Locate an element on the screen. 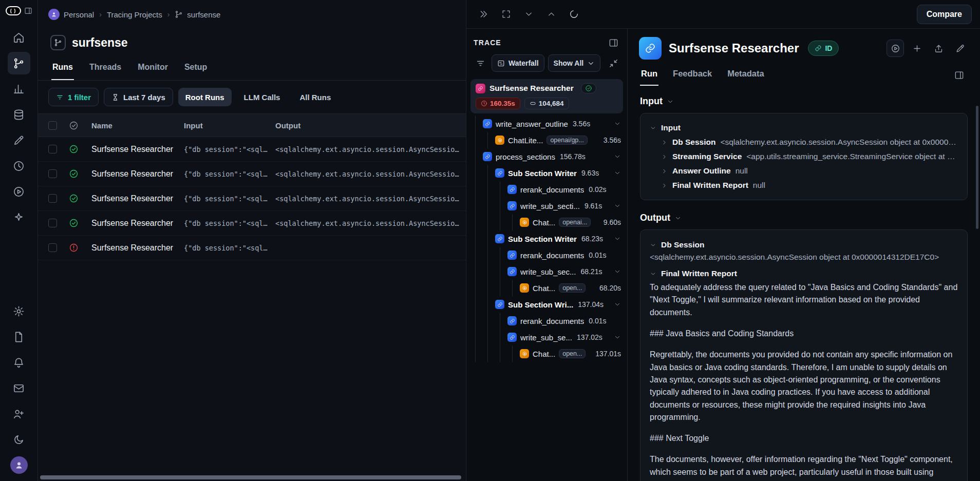 Image resolution: width=980 pixels, height=481 pixels. annotate-run-button is located at coordinates (960, 48).